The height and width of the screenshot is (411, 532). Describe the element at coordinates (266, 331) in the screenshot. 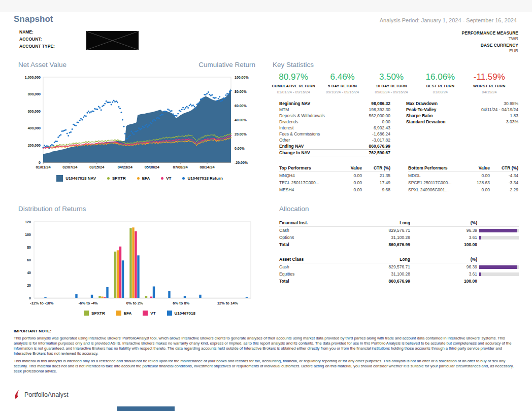

I see `note-heading: IMPORTANT NOTE:` at that location.